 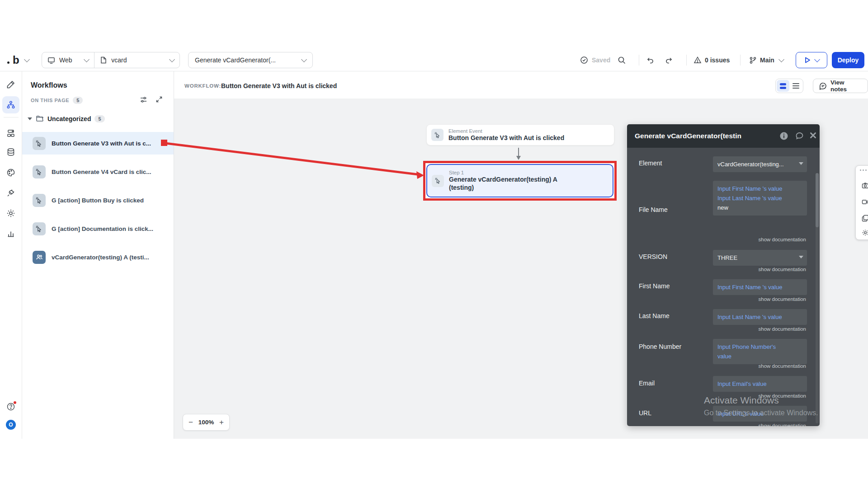 What do you see at coordinates (98, 143) in the screenshot?
I see `workflow-list-item: Button Generate V3 with Aut is c...` at bounding box center [98, 143].